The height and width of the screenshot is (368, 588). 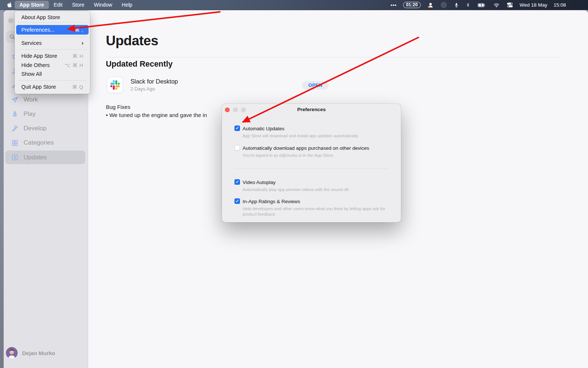 What do you see at coordinates (52, 30) in the screenshot?
I see `menu-item-preferences: Preferences... ⌘ ,` at bounding box center [52, 30].